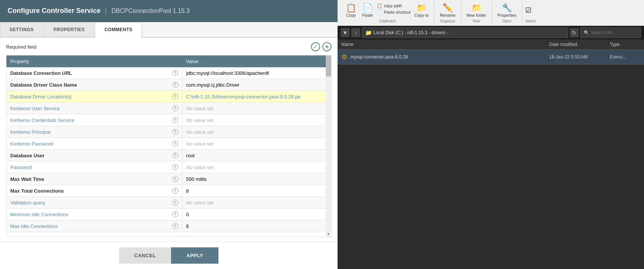 The width and height of the screenshot is (644, 269). What do you see at coordinates (491, 57) in the screenshot?
I see `list-item: ⚙ mysql-connector-java-8.0.28 18-Jan-22 …` at bounding box center [491, 57].